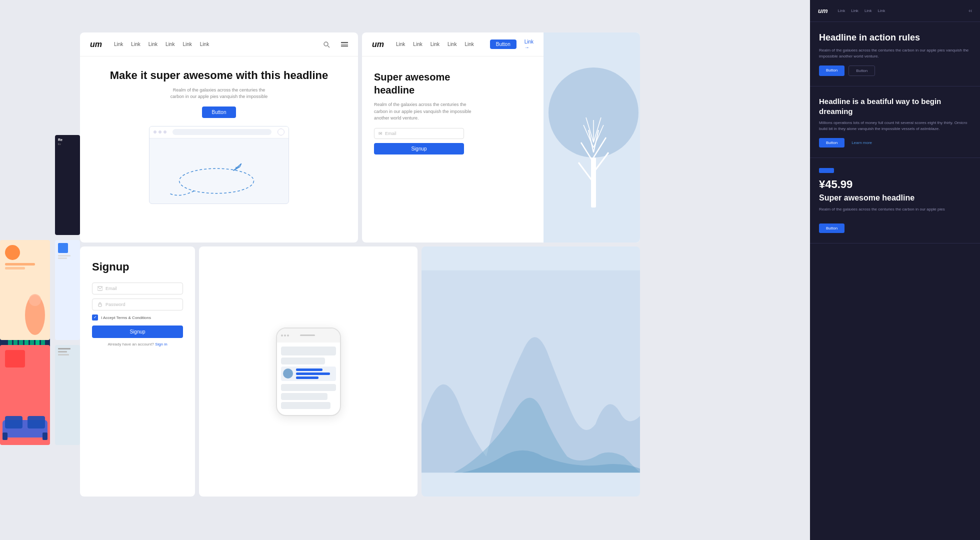 The width and height of the screenshot is (980, 540). Describe the element at coordinates (868, 11) in the screenshot. I see `sidebar-nav-link-3: Link` at that location.